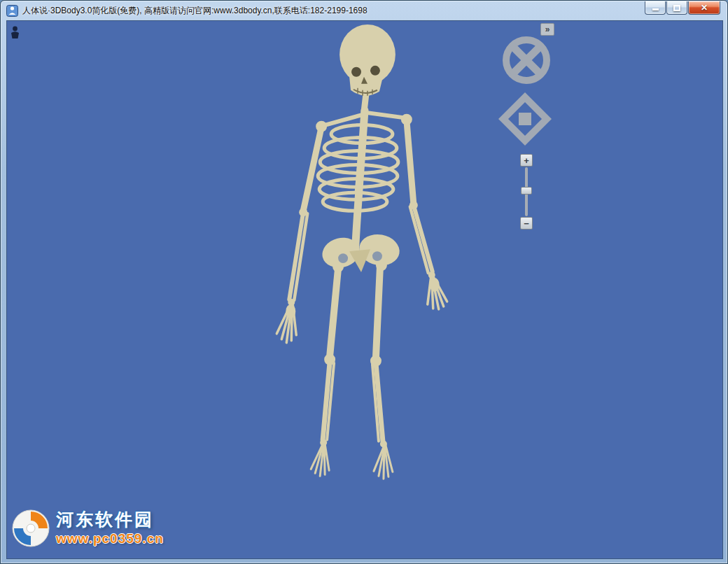  What do you see at coordinates (526, 60) in the screenshot?
I see `rotate-control` at bounding box center [526, 60].